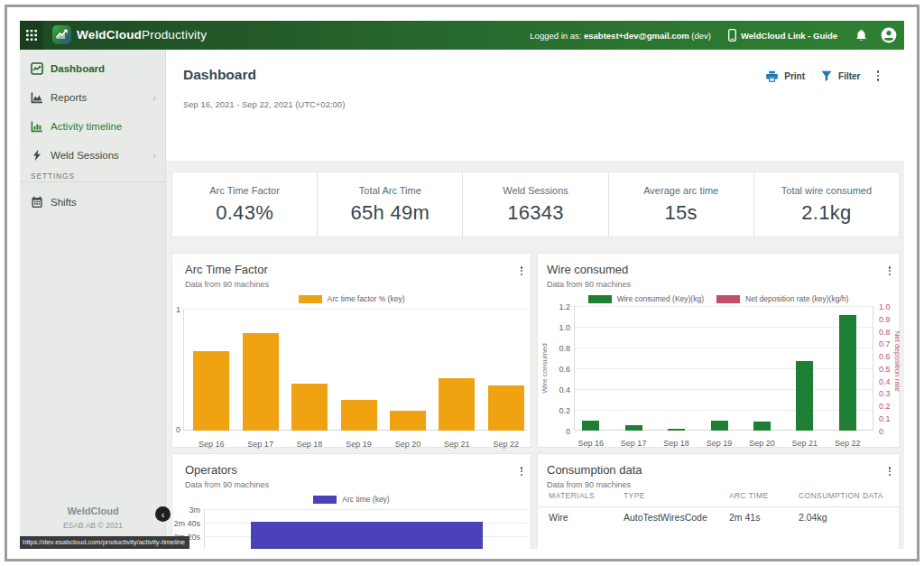  Describe the element at coordinates (37, 97) in the screenshot. I see `reports-area-chart-icon` at that location.